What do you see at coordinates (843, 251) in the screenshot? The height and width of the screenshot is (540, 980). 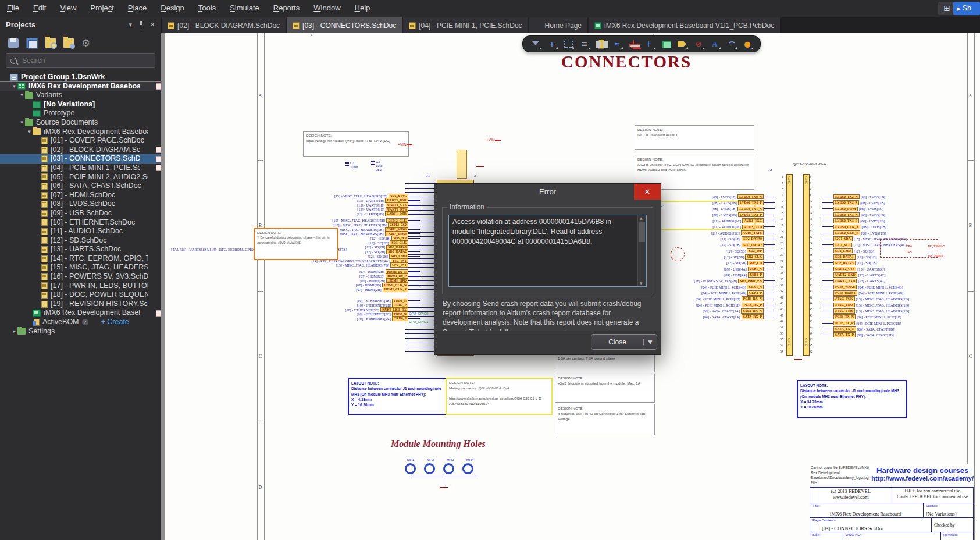 I see `net-label: SD2_CMD` at bounding box center [843, 251].